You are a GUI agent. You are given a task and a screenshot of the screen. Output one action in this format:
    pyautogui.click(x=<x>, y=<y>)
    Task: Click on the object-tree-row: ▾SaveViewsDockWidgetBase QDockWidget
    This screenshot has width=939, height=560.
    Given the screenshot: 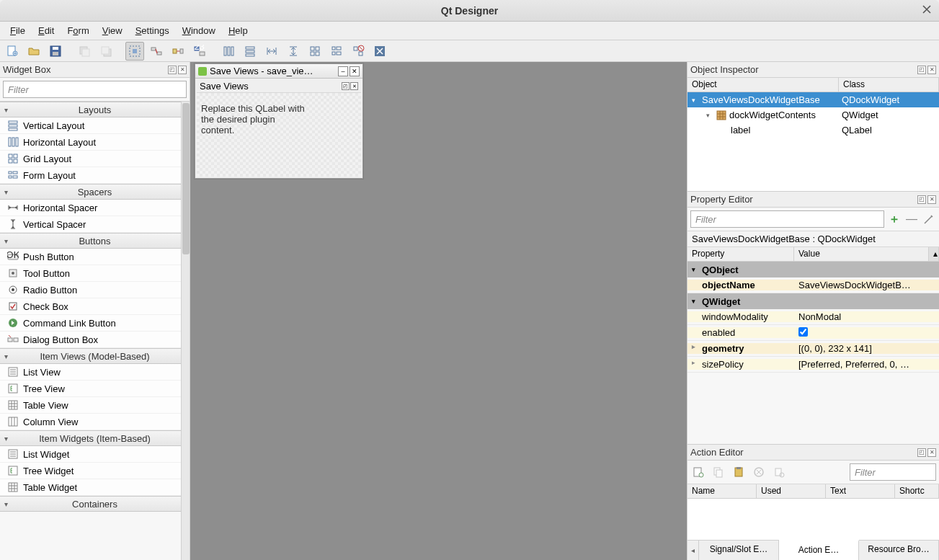 What is the action you would take?
    pyautogui.click(x=813, y=99)
    